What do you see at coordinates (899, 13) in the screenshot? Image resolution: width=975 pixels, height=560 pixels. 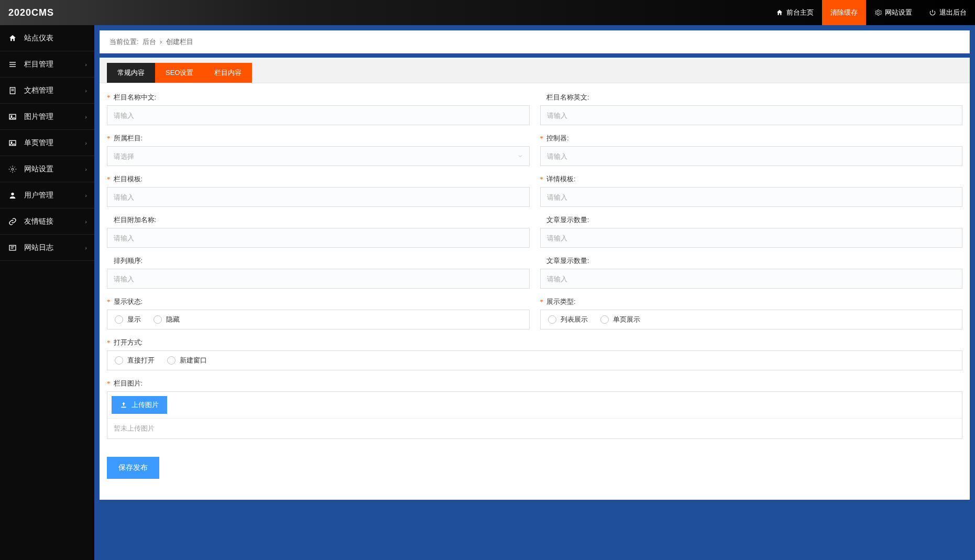 I see `nav-site-settings-label: 网站设置` at bounding box center [899, 13].